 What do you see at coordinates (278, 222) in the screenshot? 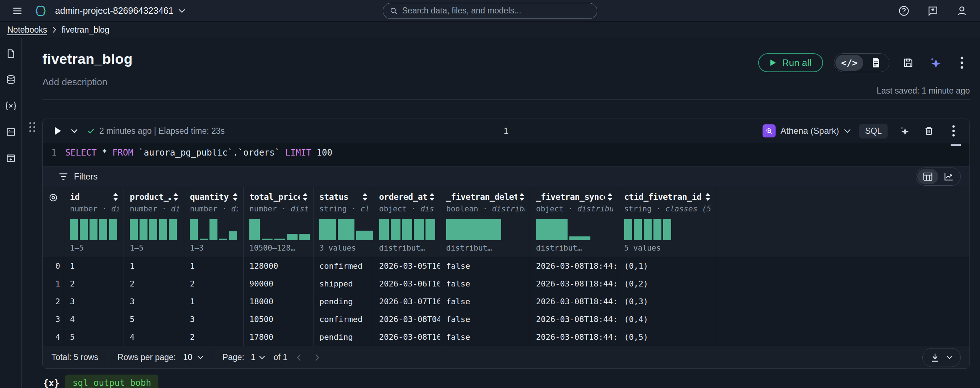
I see `column-header-total_price: total_pricenumber · distr…10500–128…` at bounding box center [278, 222].